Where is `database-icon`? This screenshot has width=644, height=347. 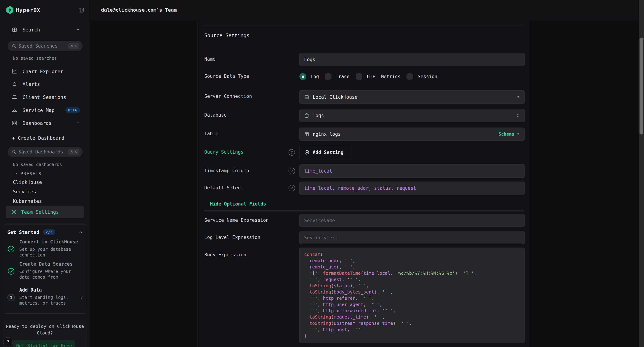
database-icon is located at coordinates (306, 116).